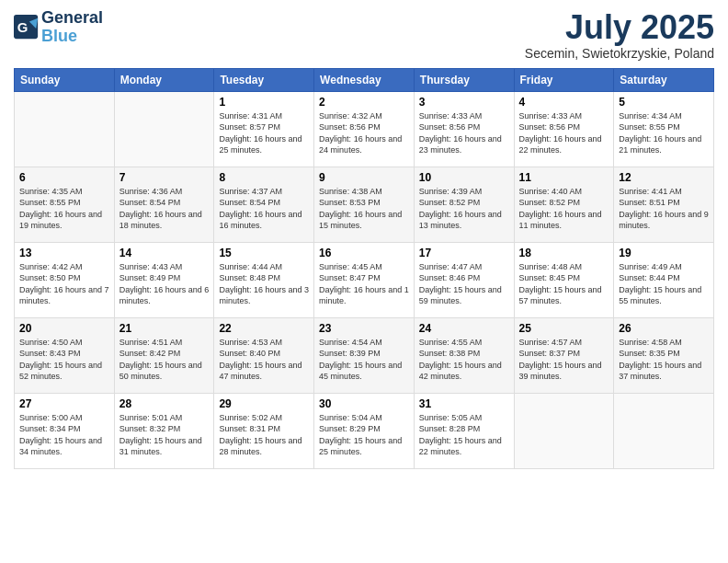  What do you see at coordinates (72, 28) in the screenshot?
I see `logo-text: GeneralBlue` at bounding box center [72, 28].